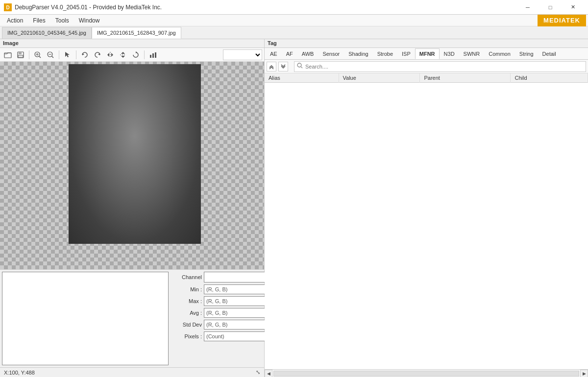 This screenshot has height=377, width=588. What do you see at coordinates (302, 78) in the screenshot?
I see `col-alias: Alias` at bounding box center [302, 78].